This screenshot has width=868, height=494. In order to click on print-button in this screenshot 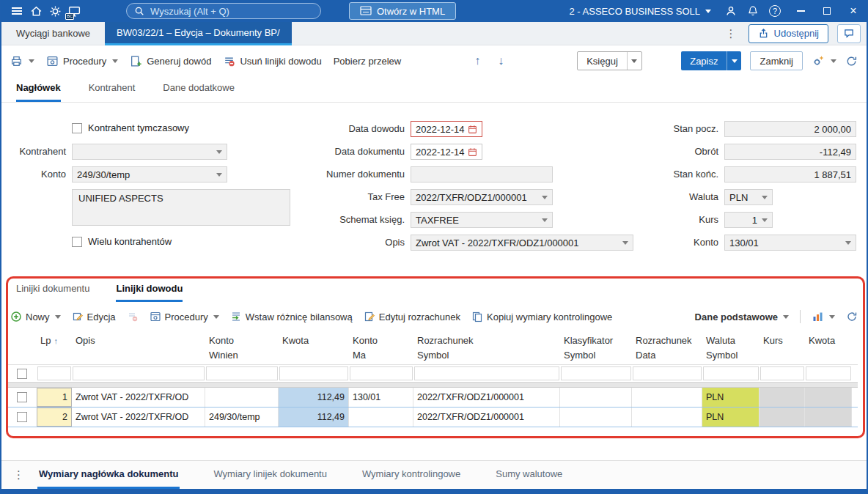, I will do `click(22, 62)`.